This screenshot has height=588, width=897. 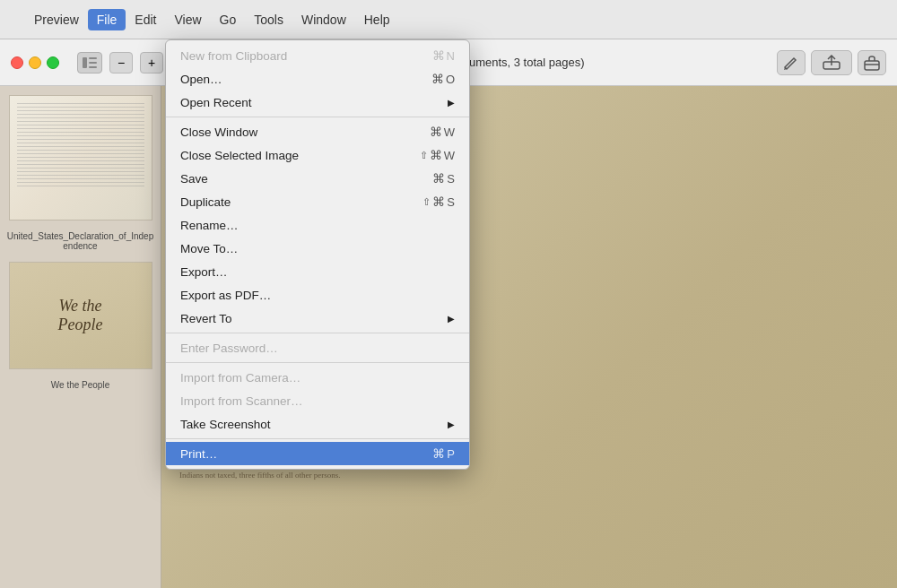 What do you see at coordinates (318, 318) in the screenshot?
I see `menu-item-revert-to: Revert To` at bounding box center [318, 318].